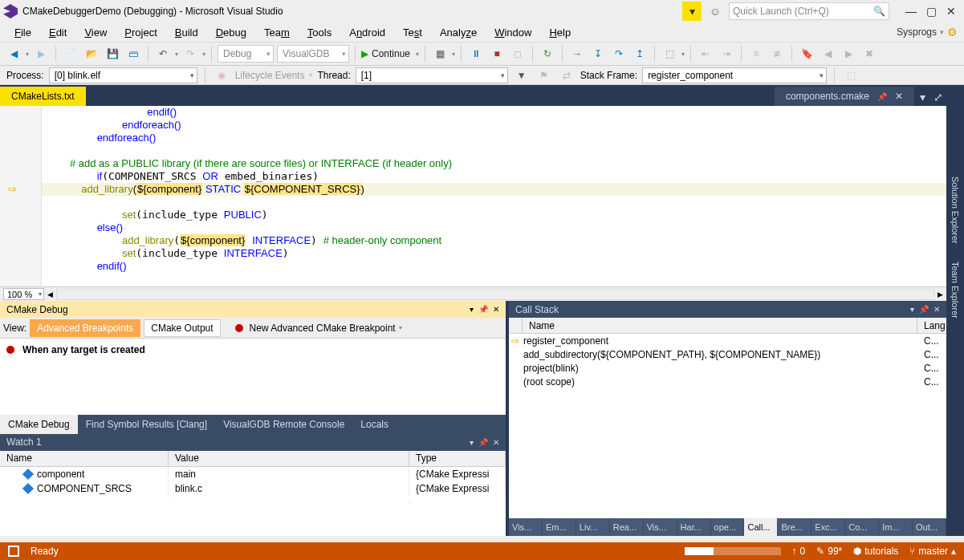 The height and width of the screenshot is (560, 964). Describe the element at coordinates (253, 350) in the screenshot. I see `breakpoint-item: When any target is created` at that location.